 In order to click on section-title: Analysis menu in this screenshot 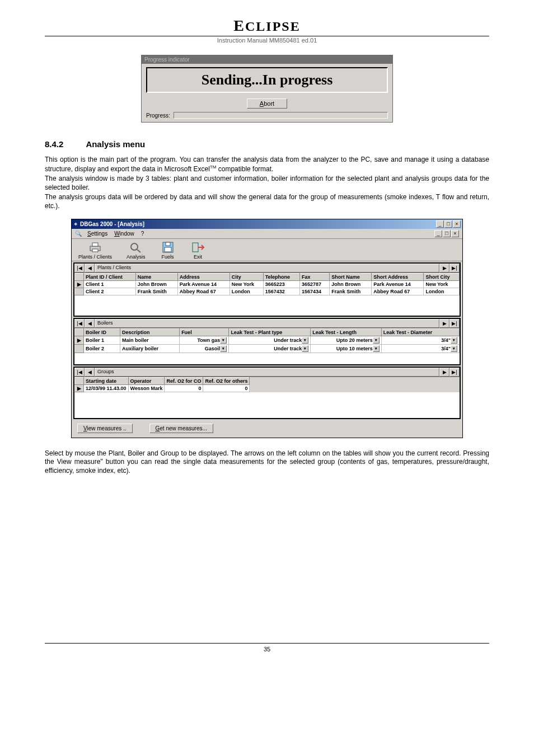, I will do `click(115, 144)`.